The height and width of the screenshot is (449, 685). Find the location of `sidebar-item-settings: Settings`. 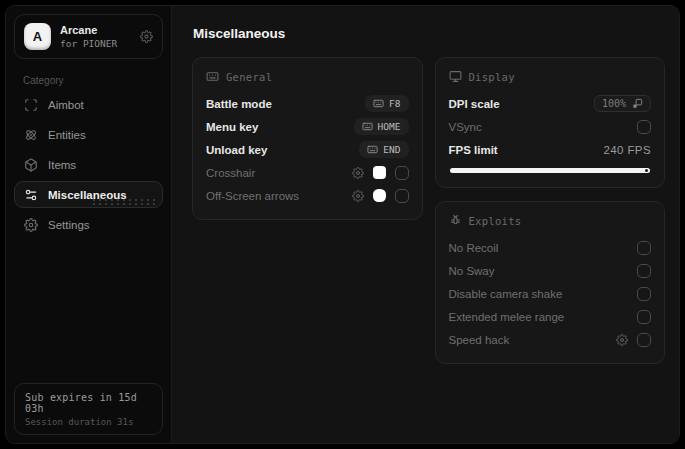

sidebar-item-settings: Settings is located at coordinates (88, 224).